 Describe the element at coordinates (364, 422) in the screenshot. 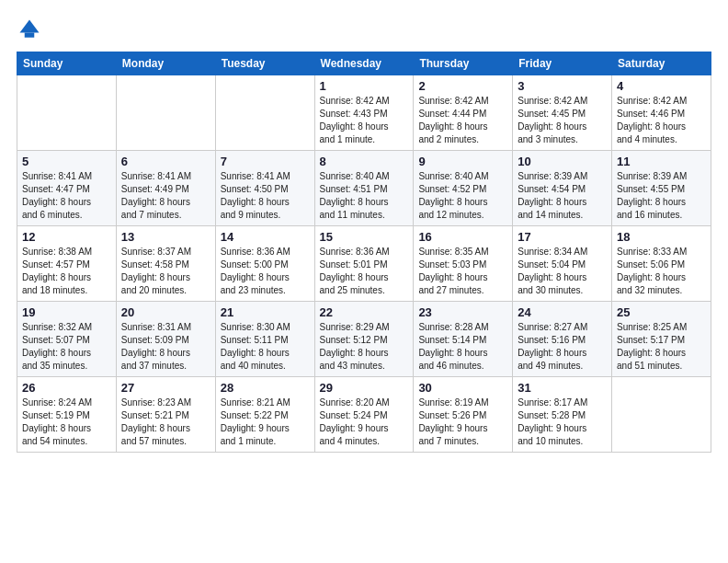

I see `day-info: Sunrise: 8:20 AM Sunset: 5:24 PM Dayligh…` at that location.